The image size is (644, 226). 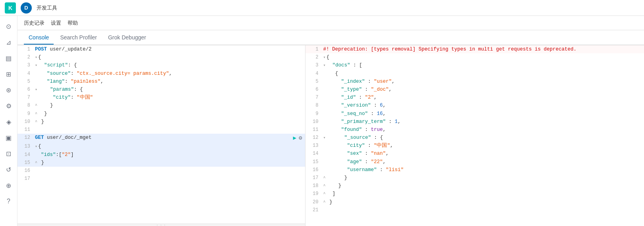 What do you see at coordinates (9, 201) in the screenshot?
I see `sidebar-icon-help: ?` at bounding box center [9, 201].